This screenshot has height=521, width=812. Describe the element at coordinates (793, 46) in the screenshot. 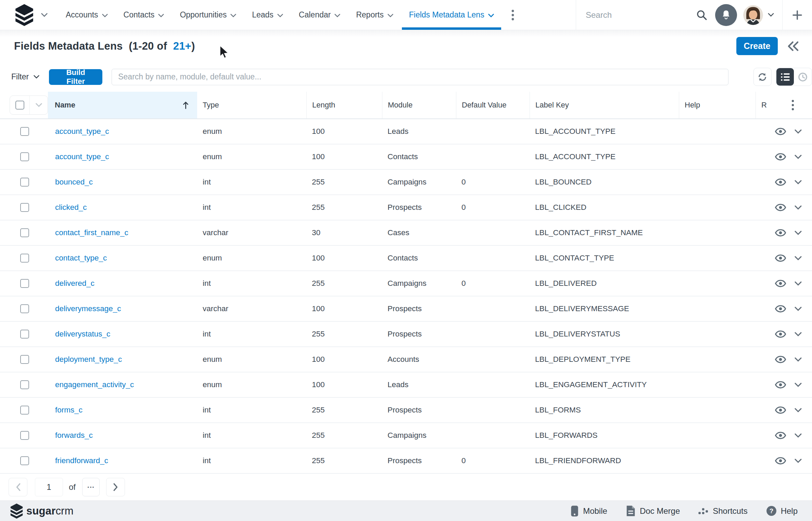

I see `collapse-sidebar-button` at that location.